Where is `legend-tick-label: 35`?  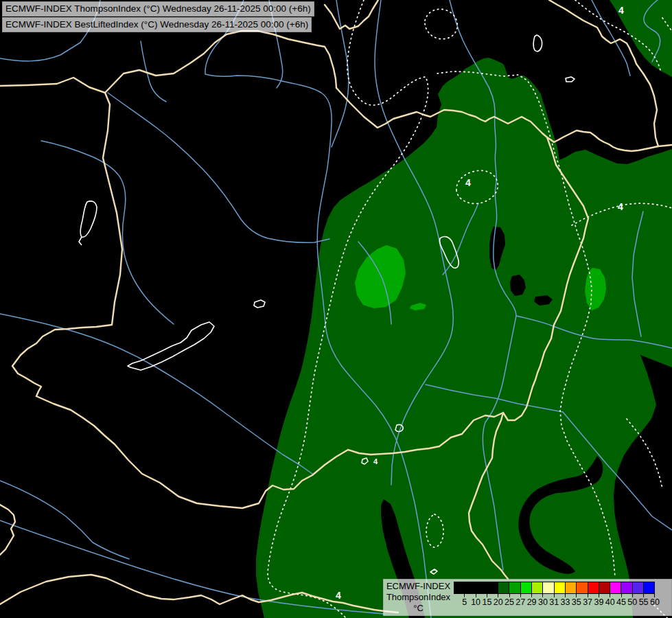
legend-tick-label: 35 is located at coordinates (577, 602).